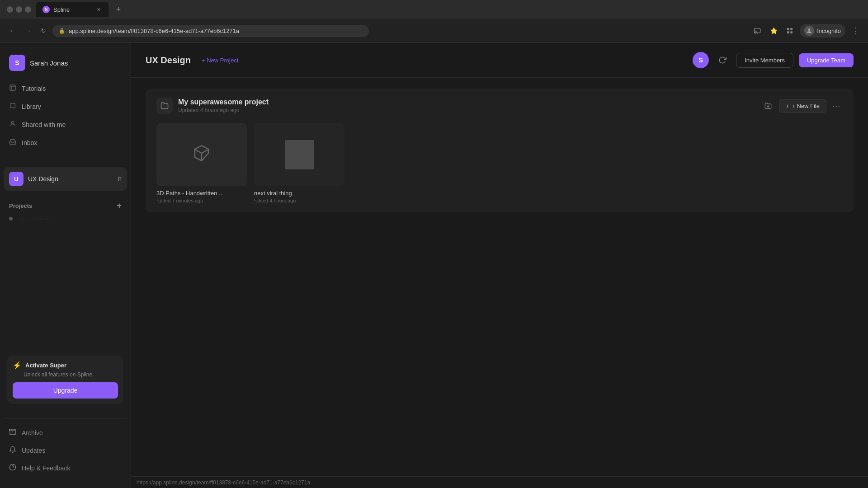 The image size is (868, 488). I want to click on bookmark-icon: ⭐, so click(774, 31).